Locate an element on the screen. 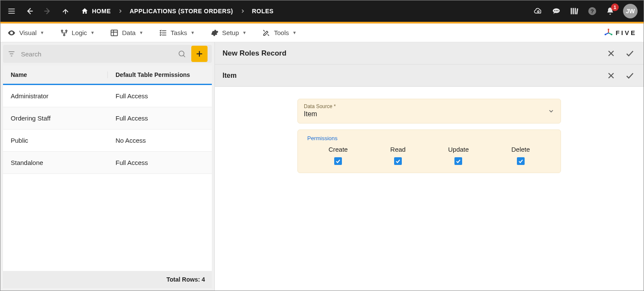 The width and height of the screenshot is (644, 291). menu-label: Tools is located at coordinates (282, 32).